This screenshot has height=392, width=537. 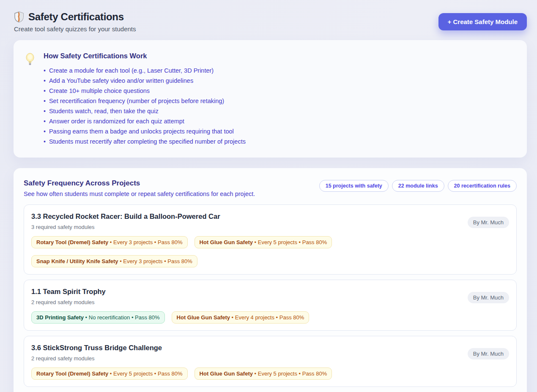 I want to click on module-badge-name: 3D Printing Safety, so click(x=60, y=318).